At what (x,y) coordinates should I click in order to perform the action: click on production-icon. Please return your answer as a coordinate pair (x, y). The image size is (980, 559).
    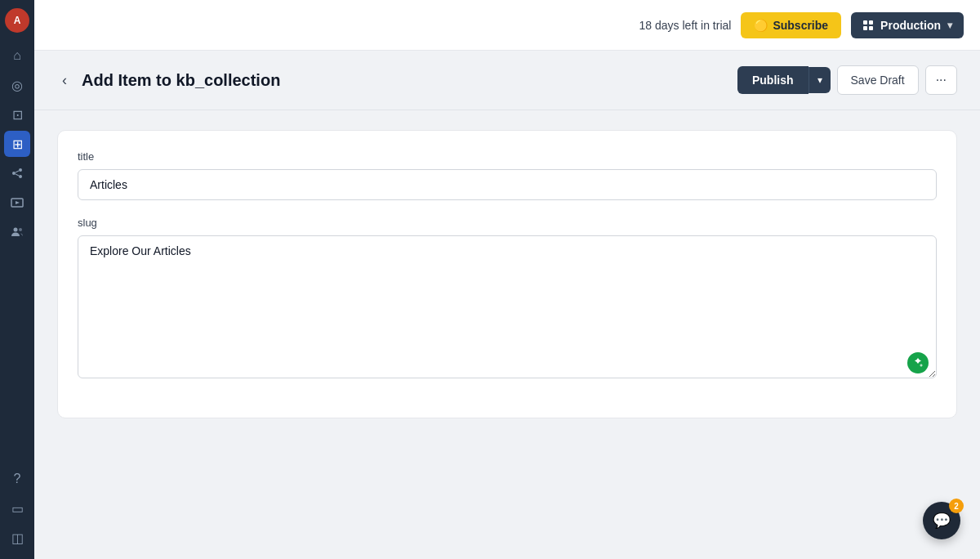
    Looking at the image, I should click on (868, 25).